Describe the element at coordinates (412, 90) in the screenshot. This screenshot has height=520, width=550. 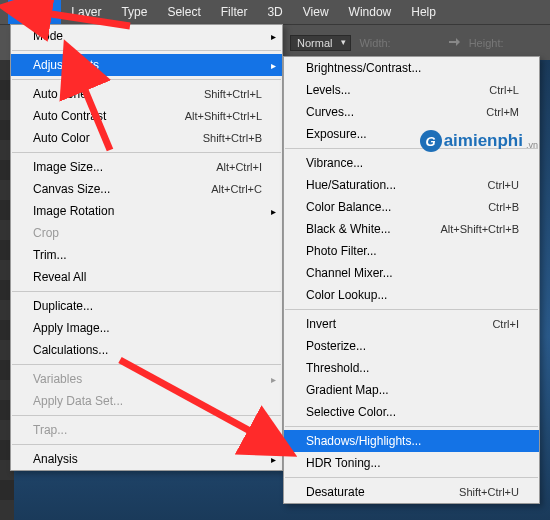
I see `menu-item: Levels...Ctrl+L` at that location.